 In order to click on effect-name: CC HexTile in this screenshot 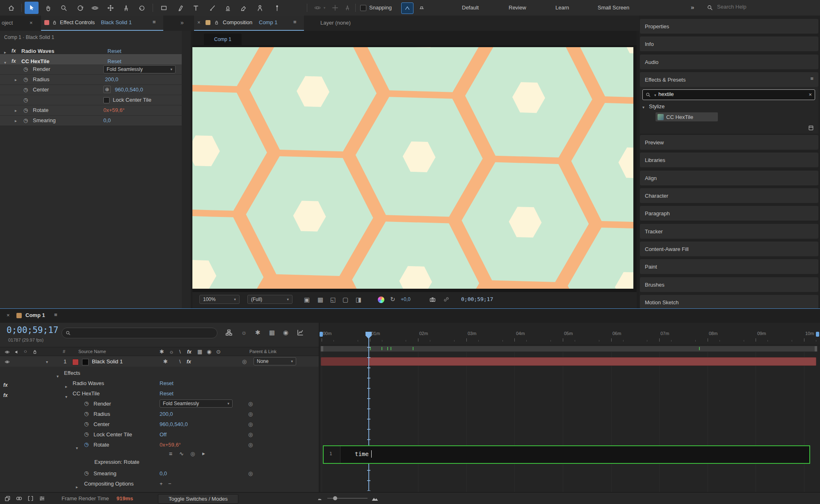, I will do `click(86, 394)`.